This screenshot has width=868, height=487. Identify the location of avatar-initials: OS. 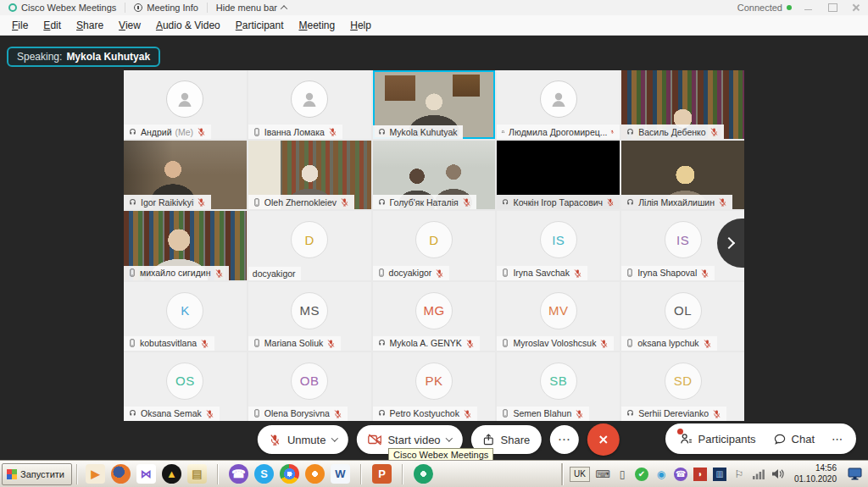
(185, 381).